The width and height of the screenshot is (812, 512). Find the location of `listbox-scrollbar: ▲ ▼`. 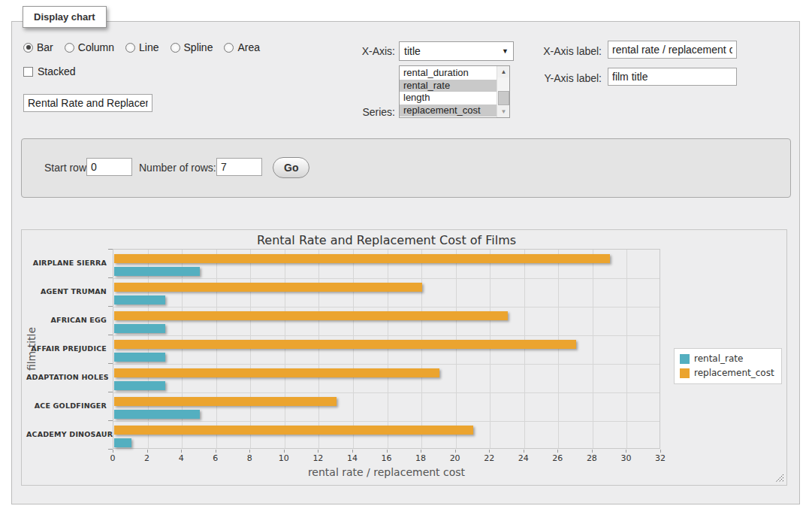

listbox-scrollbar: ▲ ▼ is located at coordinates (503, 92).